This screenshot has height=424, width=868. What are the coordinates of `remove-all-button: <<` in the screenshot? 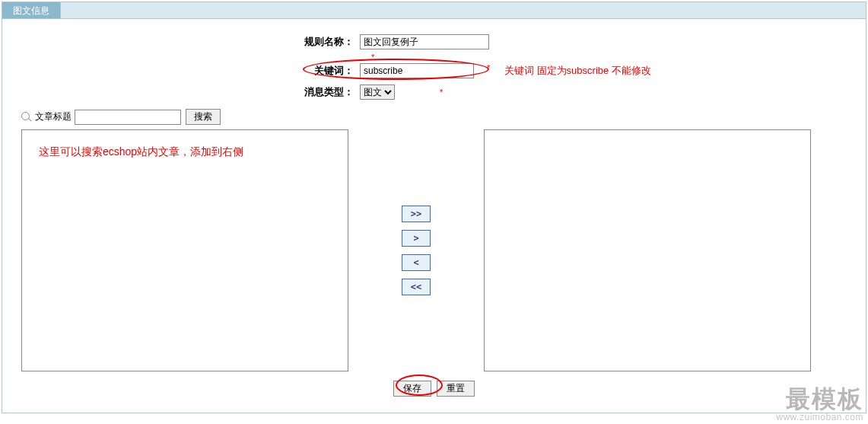 It's located at (416, 287).